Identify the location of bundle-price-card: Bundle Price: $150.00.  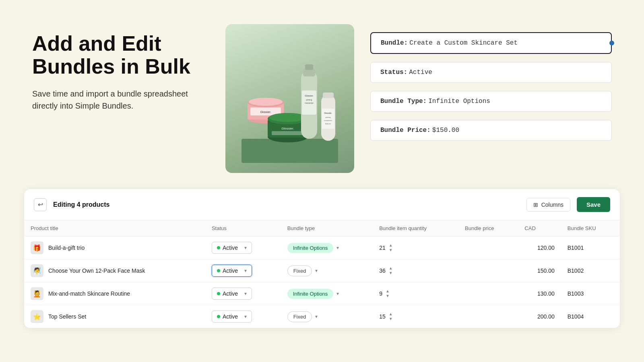
(491, 130).